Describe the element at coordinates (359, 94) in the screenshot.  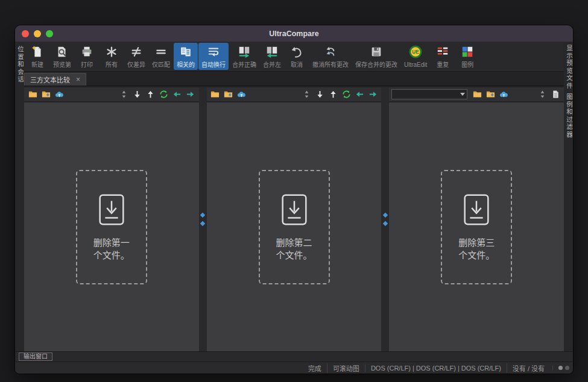
I see `arrow-left-icon` at that location.